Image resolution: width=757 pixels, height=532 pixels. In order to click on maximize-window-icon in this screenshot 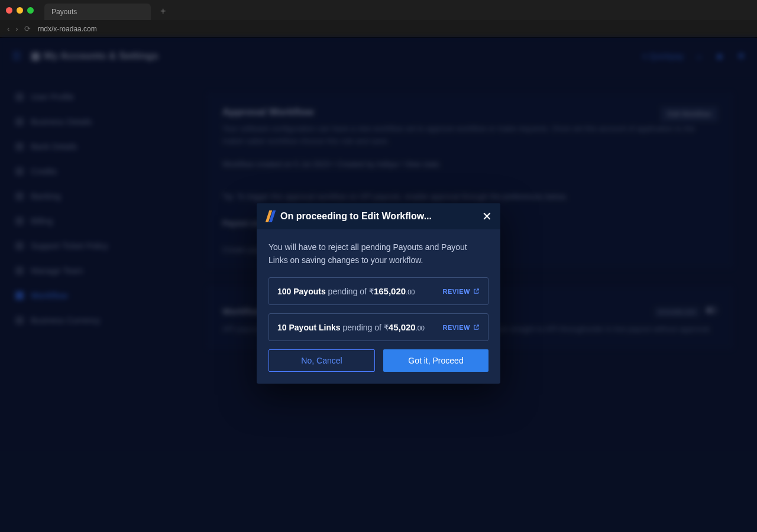, I will do `click(31, 11)`.